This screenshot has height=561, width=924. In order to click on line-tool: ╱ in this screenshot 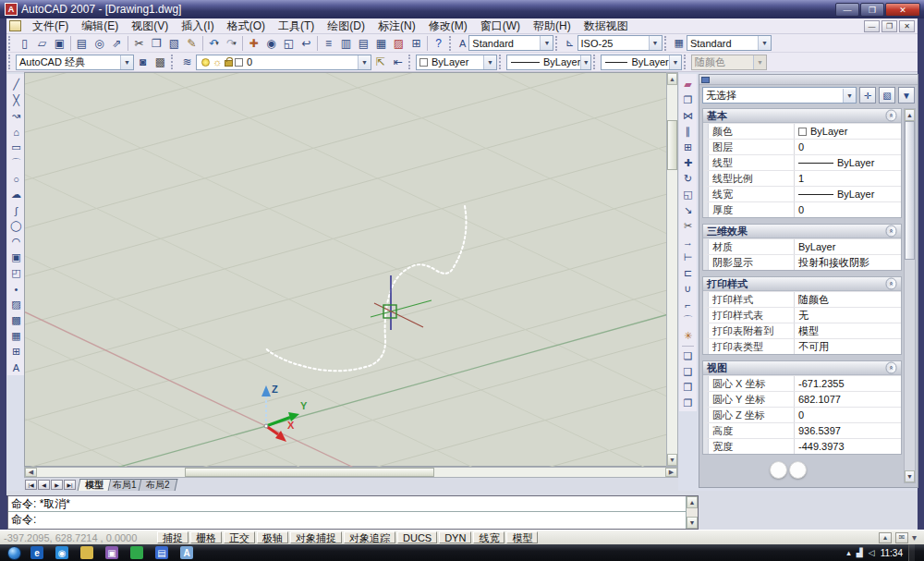, I will do `click(17, 85)`.